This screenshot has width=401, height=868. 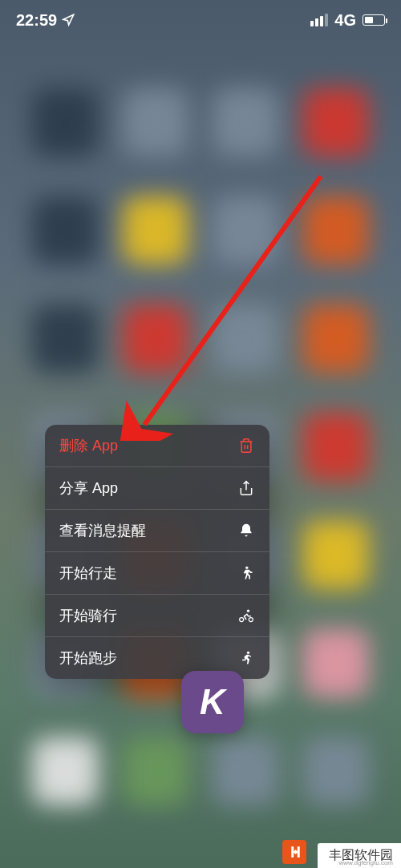 What do you see at coordinates (88, 446) in the screenshot?
I see `menu-item-label: 删除 App` at bounding box center [88, 446].